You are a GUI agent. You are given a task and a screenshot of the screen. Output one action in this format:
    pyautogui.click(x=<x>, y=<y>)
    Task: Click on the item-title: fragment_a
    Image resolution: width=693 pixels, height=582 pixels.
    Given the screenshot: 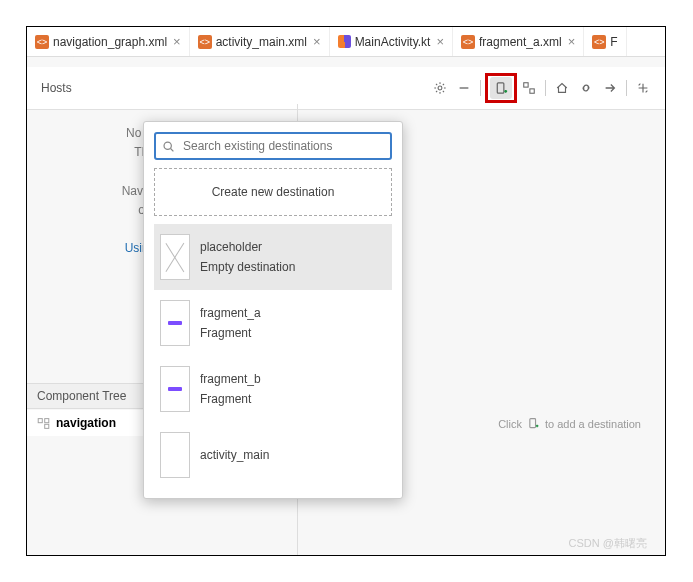 What is the action you would take?
    pyautogui.click(x=230, y=313)
    